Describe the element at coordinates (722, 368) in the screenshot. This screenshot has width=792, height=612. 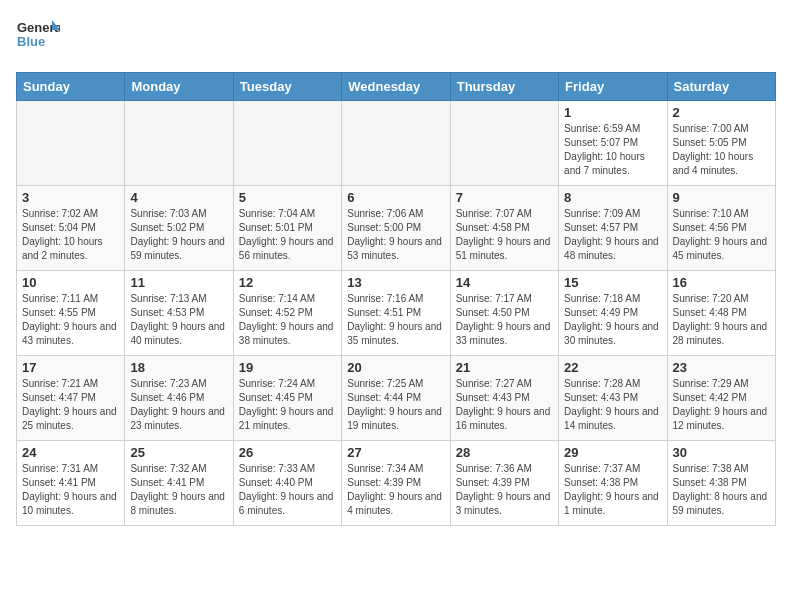
I see `day-number: 23` at that location.